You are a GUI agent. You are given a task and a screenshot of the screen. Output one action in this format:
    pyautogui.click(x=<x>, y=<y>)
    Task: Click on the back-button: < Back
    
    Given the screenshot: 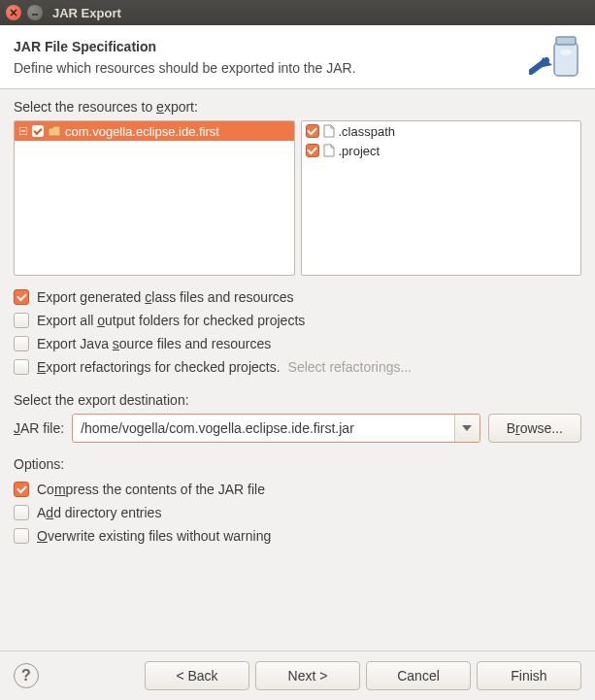 What is the action you would take?
    pyautogui.click(x=197, y=676)
    